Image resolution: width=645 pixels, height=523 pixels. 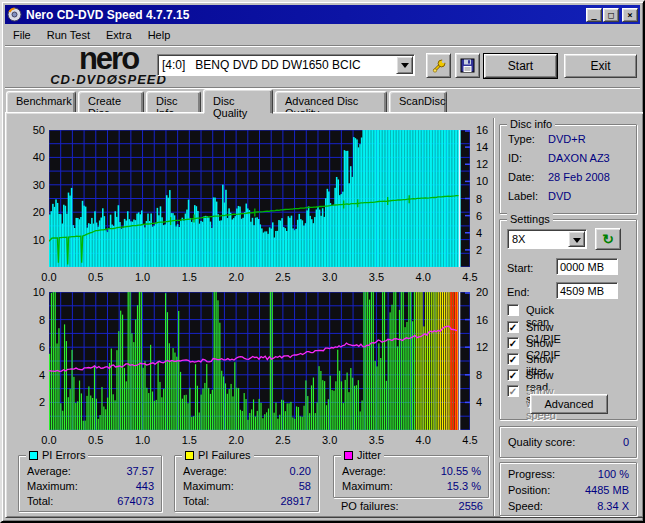 I want to click on disc-info-box: Disc info Type:DVD+R ID:DAXON AZ3 Date:2…, so click(x=568, y=169).